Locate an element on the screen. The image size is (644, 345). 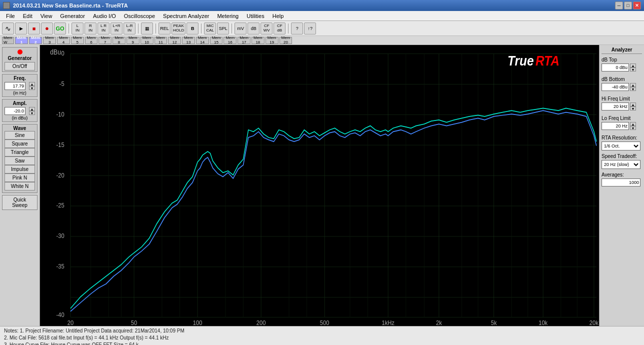
db-bottom-up: ▲ is located at coordinates (633, 85).